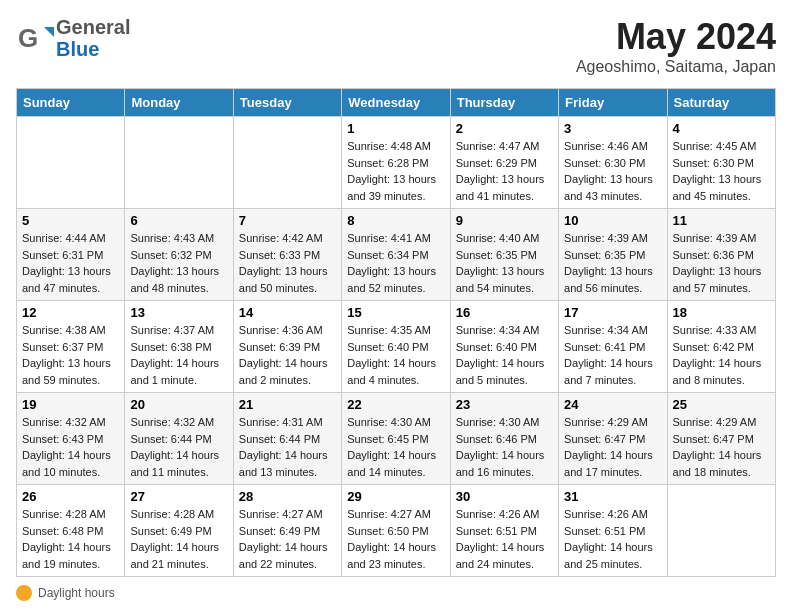 Image resolution: width=792 pixels, height=612 pixels. I want to click on calendar-cell: 15Sunrise: 4:35 AM Sunset: 6:40 PM Dayli…, so click(396, 347).